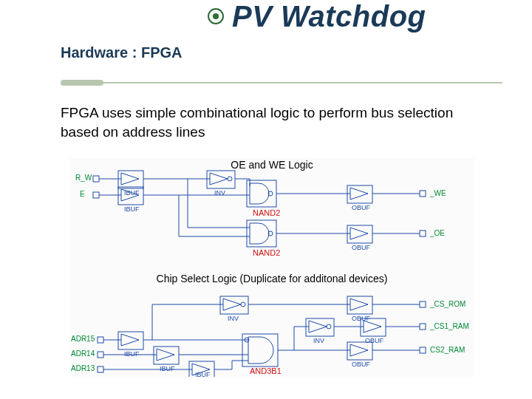 This screenshot has height=399, width=532. Describe the element at coordinates (84, 177) in the screenshot. I see `signal-rw: R_W` at that location.